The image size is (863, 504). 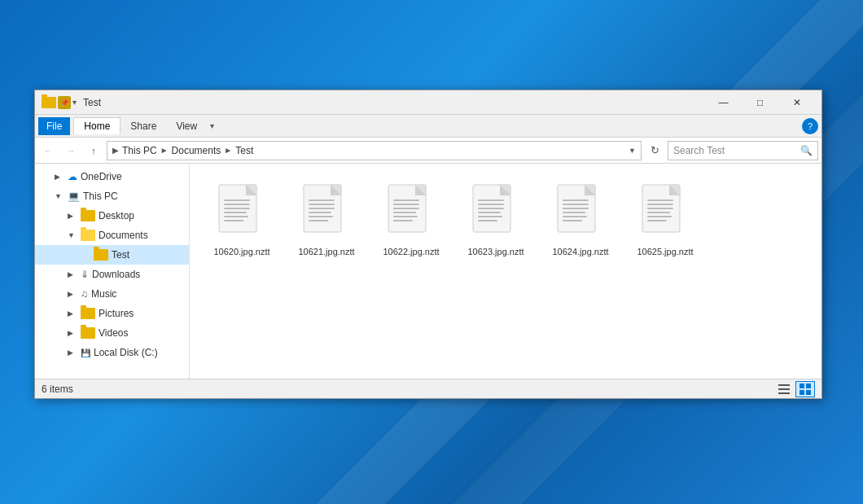 I want to click on file-item-f6: 10625.jpg.nztt, so click(x=665, y=220).